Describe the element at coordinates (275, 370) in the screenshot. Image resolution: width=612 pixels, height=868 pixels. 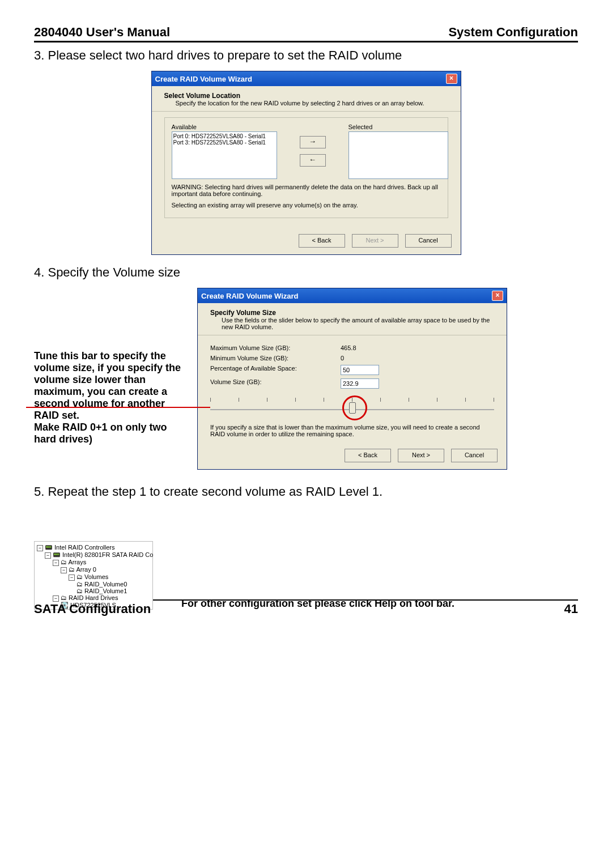
I see `pct-label: Percentage of Available Space:` at that location.